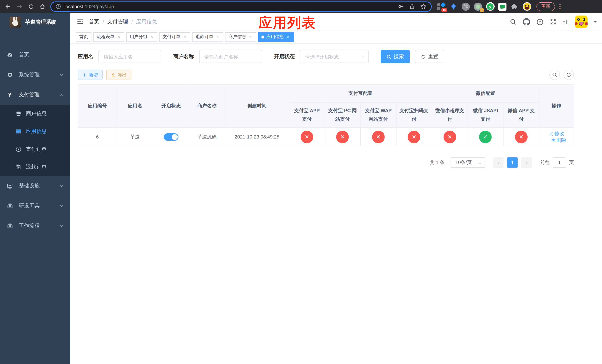 The image size is (602, 364). Describe the element at coordinates (118, 22) in the screenshot. I see `breadcrumb-payment: 支付管理` at that location.